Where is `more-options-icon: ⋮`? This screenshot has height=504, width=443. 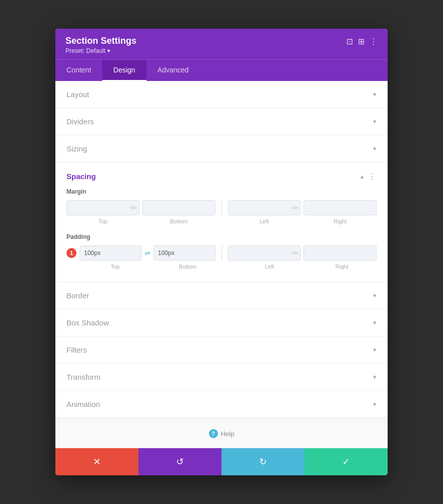
more-options-icon: ⋮ is located at coordinates (374, 42).